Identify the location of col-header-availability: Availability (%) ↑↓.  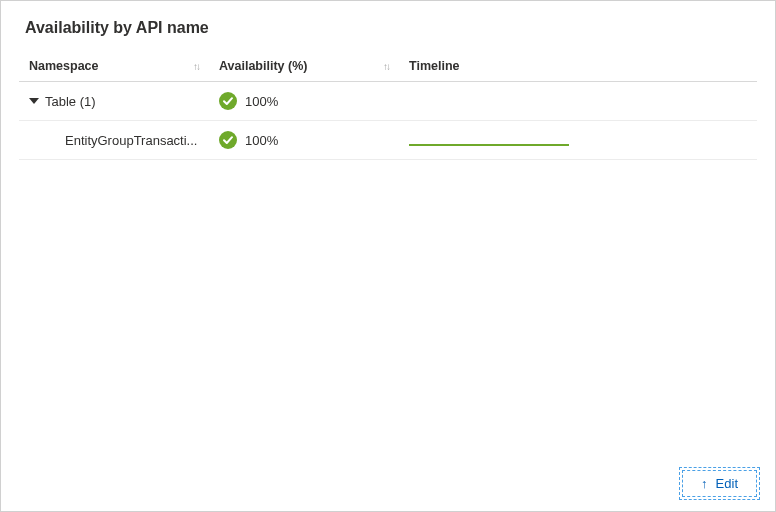
(304, 66).